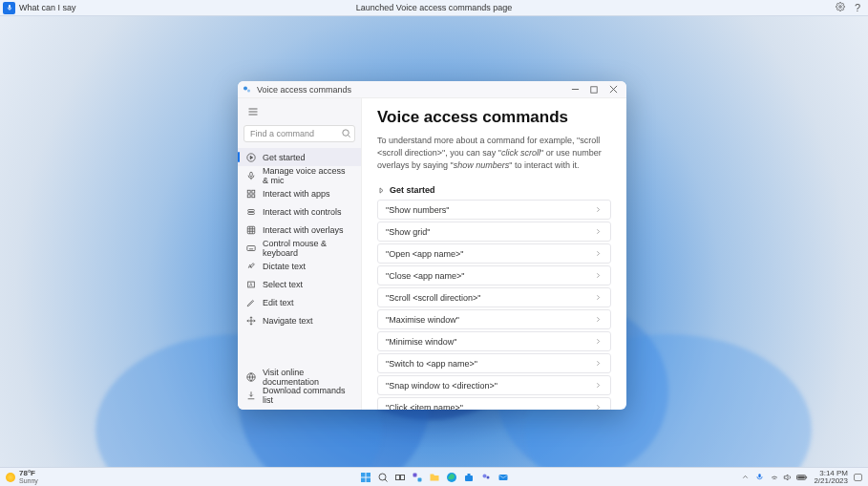 This screenshot has height=486, width=868. Describe the element at coordinates (495, 254) in the screenshot. I see `command-row: "Open <app name>"` at that location.